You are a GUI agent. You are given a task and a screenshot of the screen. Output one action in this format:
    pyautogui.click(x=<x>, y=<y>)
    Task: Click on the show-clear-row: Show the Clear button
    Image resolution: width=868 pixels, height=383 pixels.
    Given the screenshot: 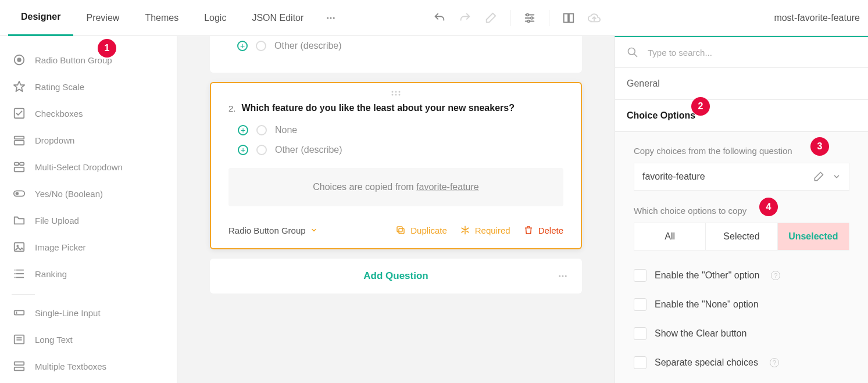 What is the action you would take?
    pyautogui.click(x=742, y=334)
    